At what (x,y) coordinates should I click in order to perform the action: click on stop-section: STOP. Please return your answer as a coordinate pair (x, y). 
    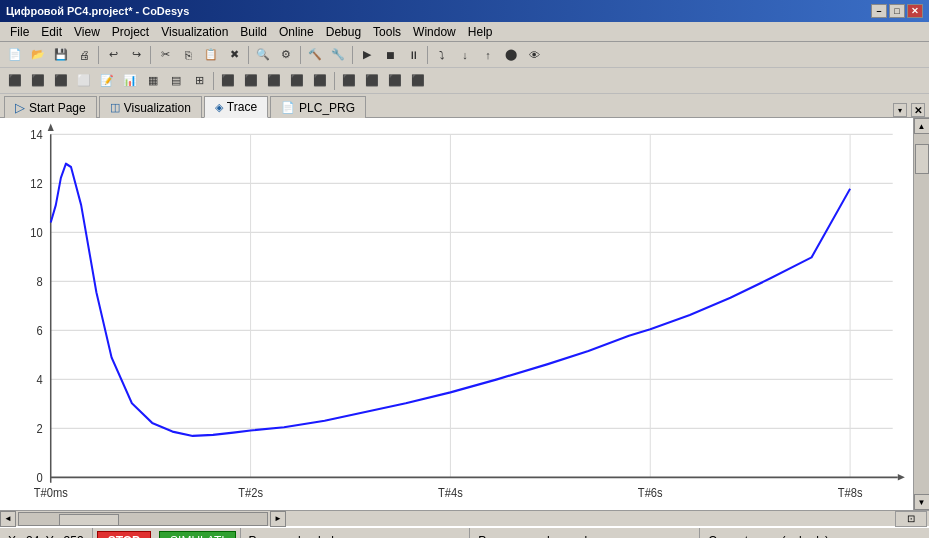
    Looking at the image, I should click on (124, 533).